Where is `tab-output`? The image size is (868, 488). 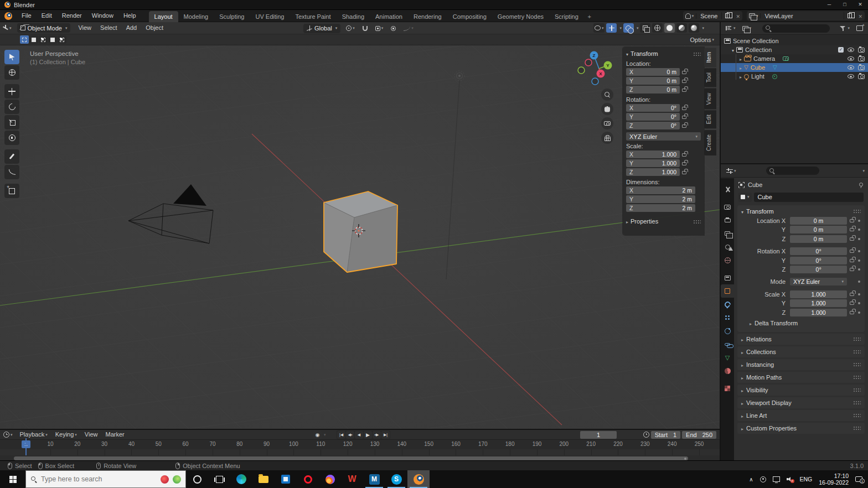
tab-output is located at coordinates (727, 220).